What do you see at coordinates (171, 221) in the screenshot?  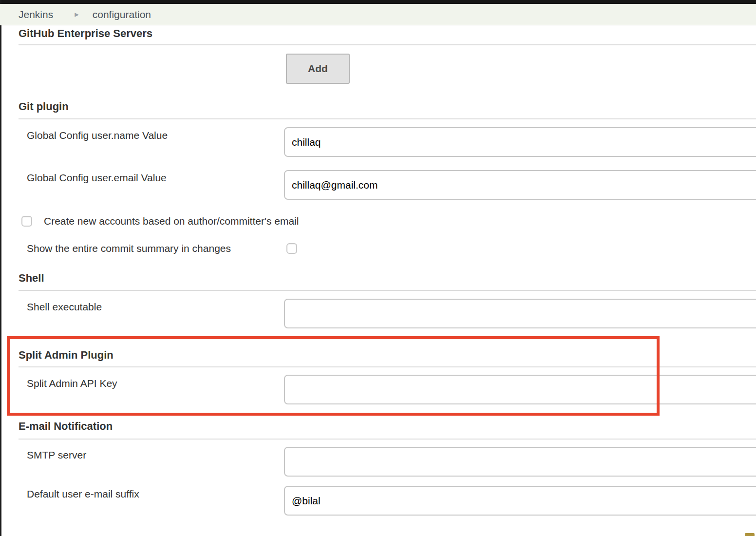 I see `create-accounts-label: Create new accounts based on author/comm…` at bounding box center [171, 221].